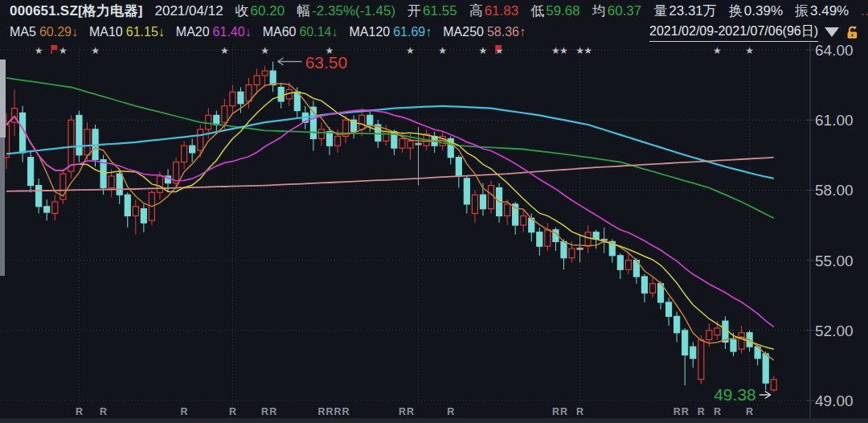  What do you see at coordinates (734, 32) in the screenshot?
I see `date-range-selector: 2021/02/09-2021/07/06(96日)` at bounding box center [734, 32].